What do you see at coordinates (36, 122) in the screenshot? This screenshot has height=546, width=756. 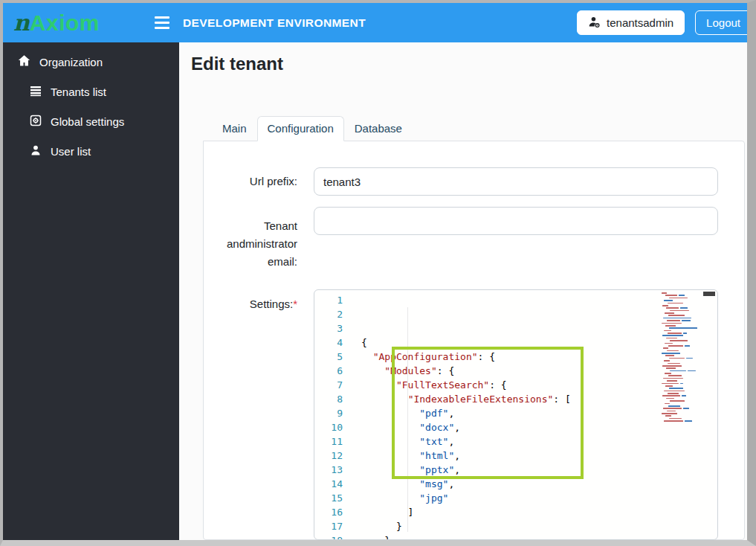 I see `settings-doc-icon` at bounding box center [36, 122].